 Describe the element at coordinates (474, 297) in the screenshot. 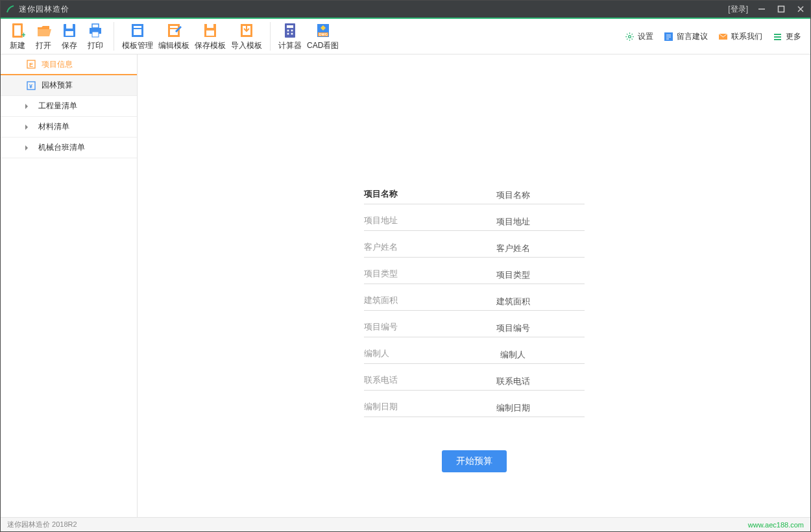

I see `form-row-build-area: 建筑面积` at that location.